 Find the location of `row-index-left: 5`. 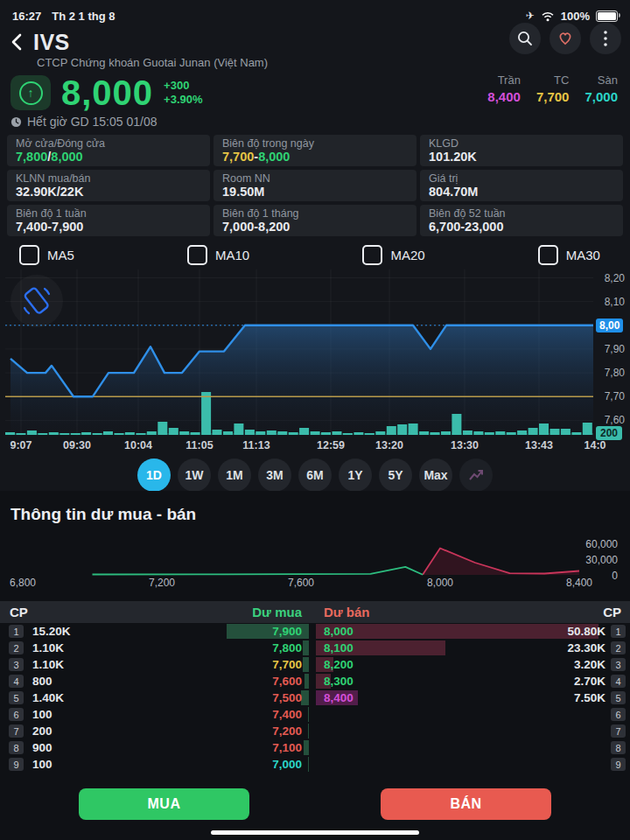

row-index-left: 5 is located at coordinates (16, 698).